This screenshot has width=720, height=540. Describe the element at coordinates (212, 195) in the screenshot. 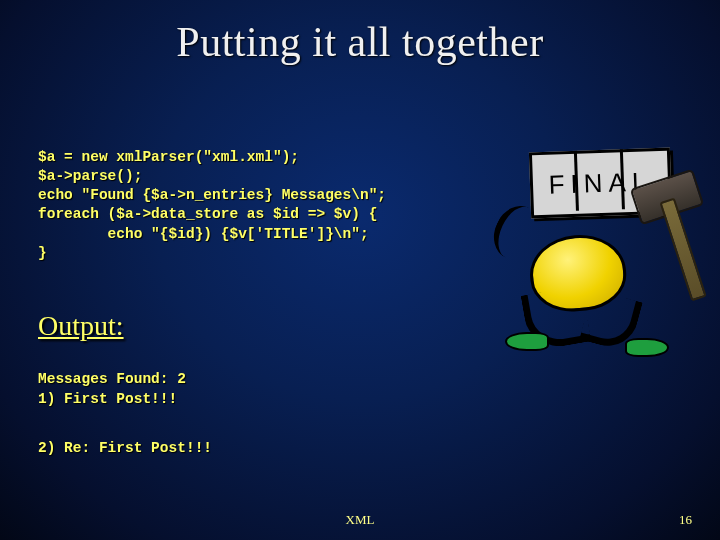

I see `code-line: echo "Found {$a->n_entries} Messages\n";` at that location.